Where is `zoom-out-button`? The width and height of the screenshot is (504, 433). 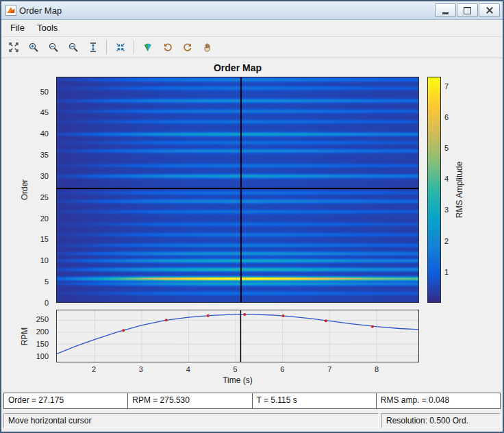
zoom-out-button is located at coordinates (53, 48).